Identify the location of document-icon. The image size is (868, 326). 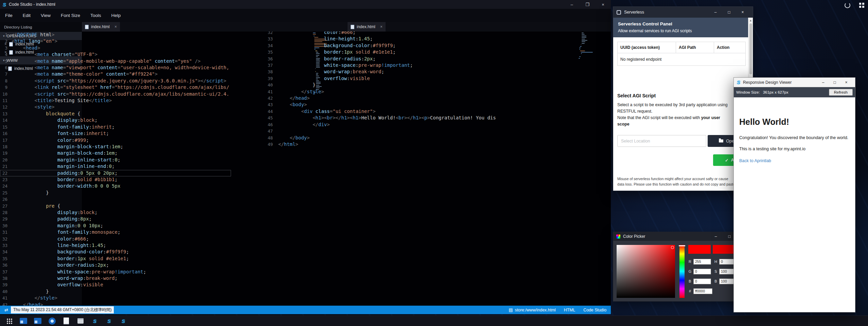
(66, 321).